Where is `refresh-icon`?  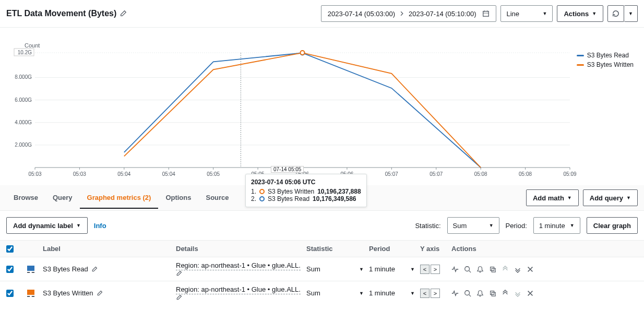 refresh-icon is located at coordinates (616, 14).